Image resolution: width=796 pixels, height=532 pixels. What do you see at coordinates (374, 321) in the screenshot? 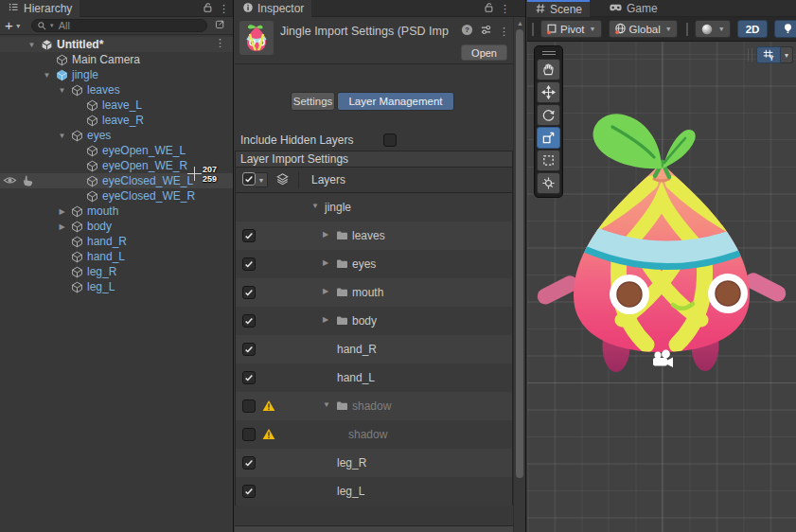
I see `layer-row-body: ▶body` at bounding box center [374, 321].